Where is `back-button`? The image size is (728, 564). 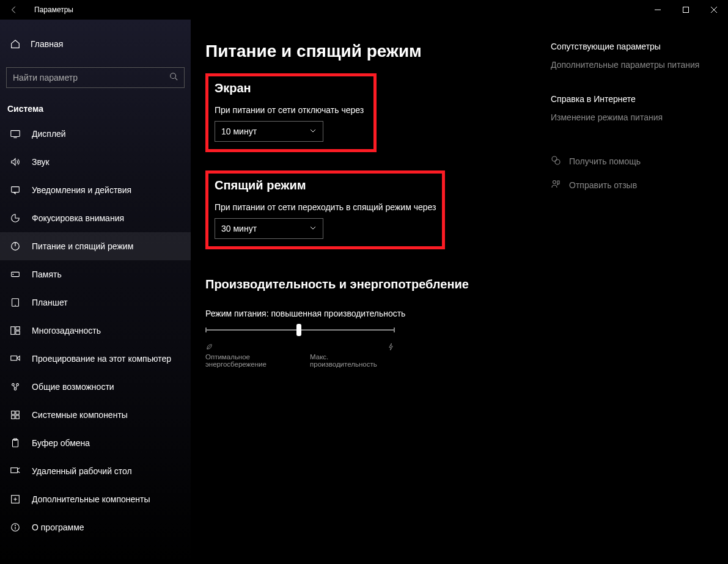 back-button is located at coordinates (14, 10).